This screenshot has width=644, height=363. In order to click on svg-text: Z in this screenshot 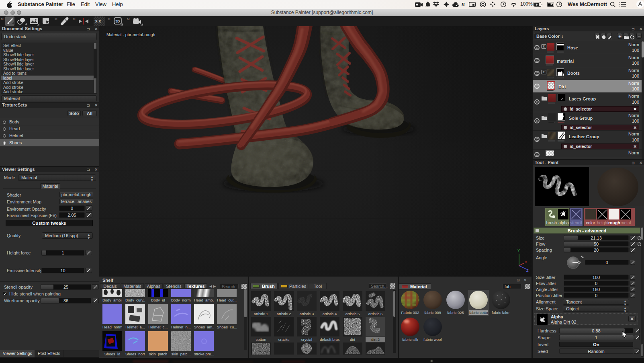, I will do `click(527, 271)`.